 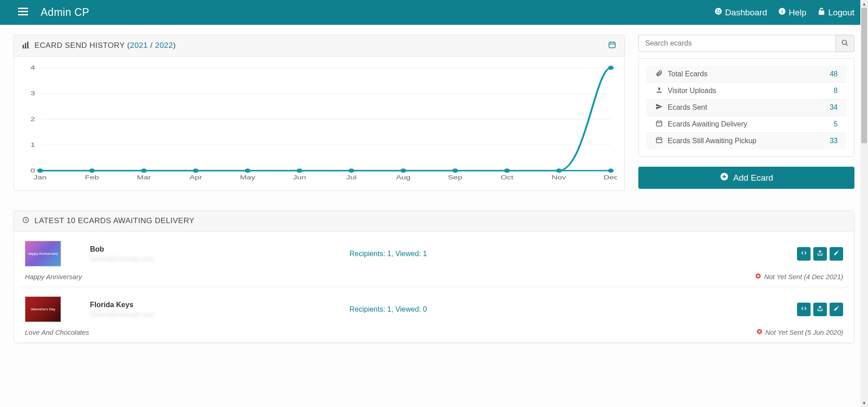 I want to click on chart-year1-link: 2021, so click(x=139, y=45).